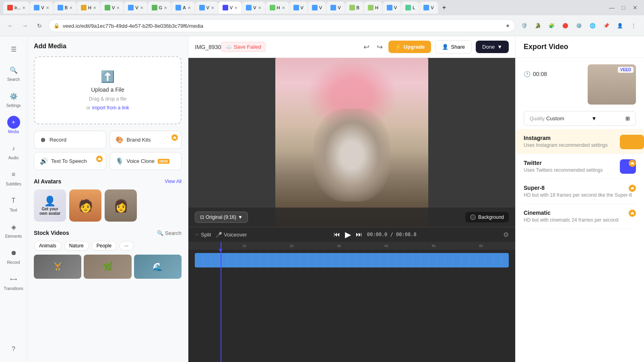 The width and height of the screenshot is (644, 362). Describe the element at coordinates (243, 47) in the screenshot. I see `save-failed-status: ☁️ Save Failed` at that location.